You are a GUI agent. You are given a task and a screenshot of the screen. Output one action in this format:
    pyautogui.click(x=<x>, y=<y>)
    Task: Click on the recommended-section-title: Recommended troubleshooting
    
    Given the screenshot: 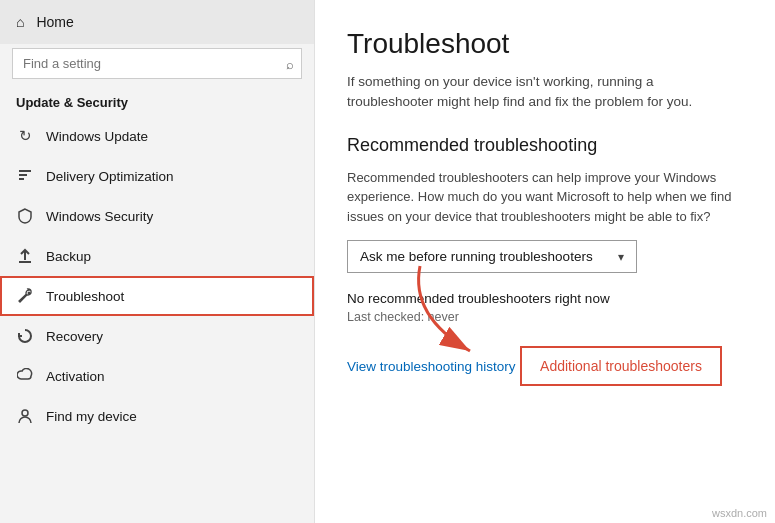 What is the action you would take?
    pyautogui.click(x=545, y=146)
    